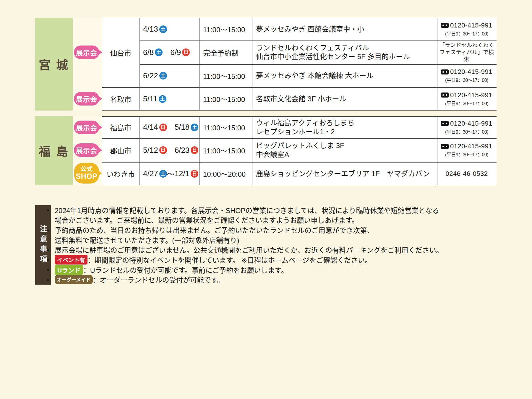 The height and width of the screenshot is (399, 532). What do you see at coordinates (150, 99) in the screenshot?
I see `date-text: 5/11` at bounding box center [150, 99].